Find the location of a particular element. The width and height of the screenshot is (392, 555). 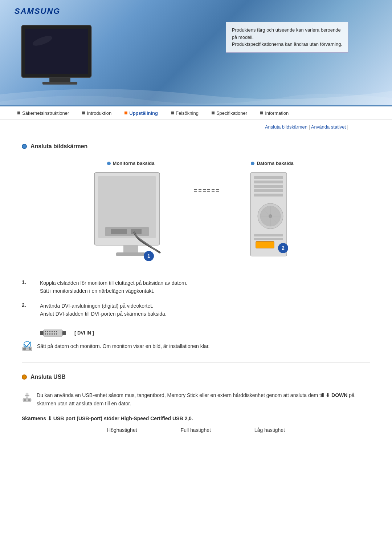

dvi-box-area: [ DVI IN ] is located at coordinates (205, 333).